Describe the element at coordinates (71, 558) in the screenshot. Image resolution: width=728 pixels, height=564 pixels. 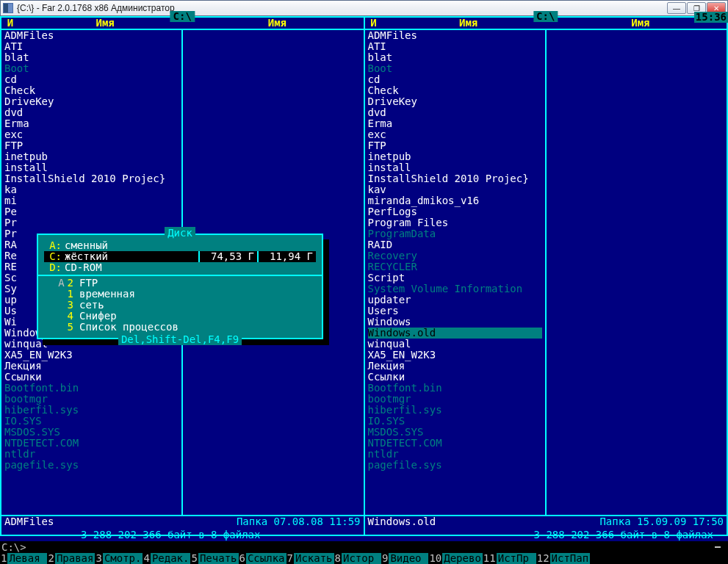
I see `fkey-2: 2Правая` at that location.